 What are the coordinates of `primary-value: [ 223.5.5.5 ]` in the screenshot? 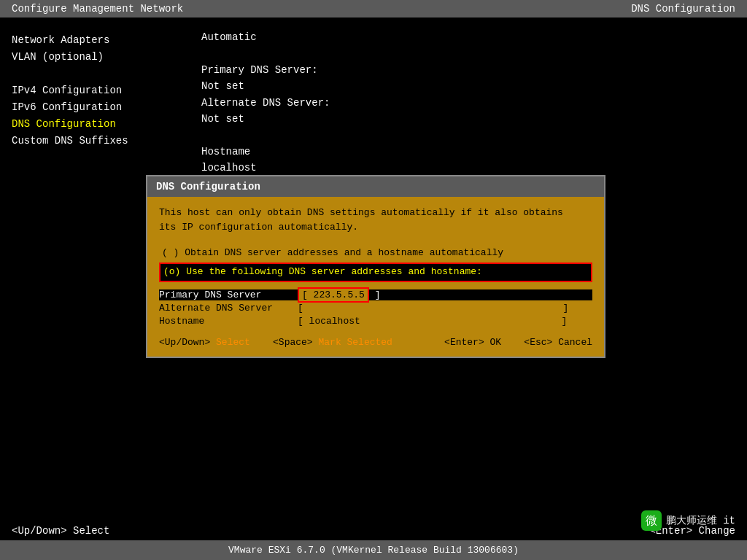 It's located at (445, 295).